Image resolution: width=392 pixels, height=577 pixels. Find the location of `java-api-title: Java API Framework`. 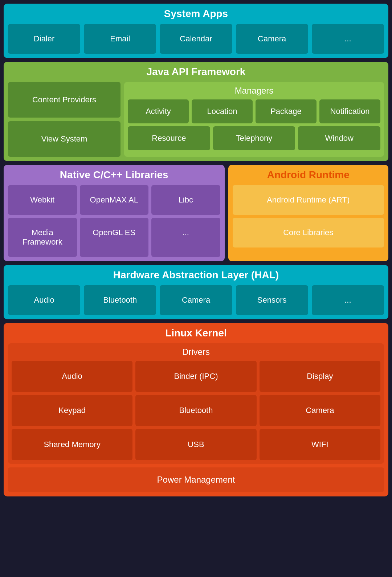

java-api-title: Java API Framework is located at coordinates (196, 72).